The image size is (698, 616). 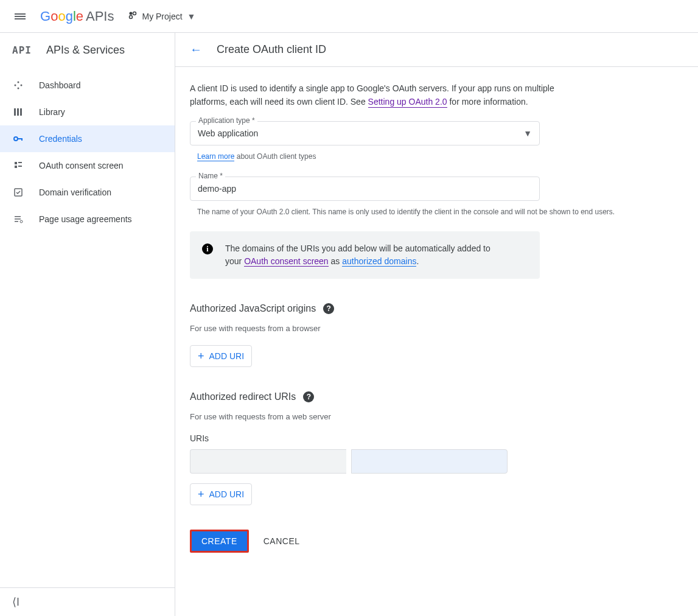 I want to click on verified-icon, so click(x=18, y=192).